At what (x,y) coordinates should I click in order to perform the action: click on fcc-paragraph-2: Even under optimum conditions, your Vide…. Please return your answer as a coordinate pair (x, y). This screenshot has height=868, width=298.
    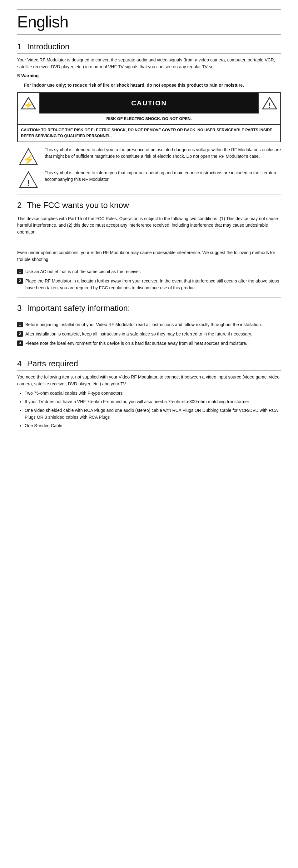
    Looking at the image, I should click on (149, 256).